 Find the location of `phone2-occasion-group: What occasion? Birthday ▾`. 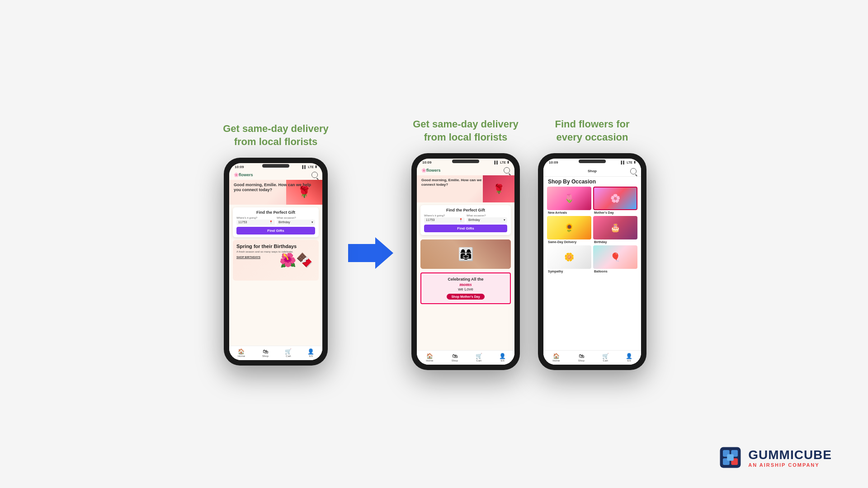

phone2-occasion-group: What occasion? Birthday ▾ is located at coordinates (487, 219).